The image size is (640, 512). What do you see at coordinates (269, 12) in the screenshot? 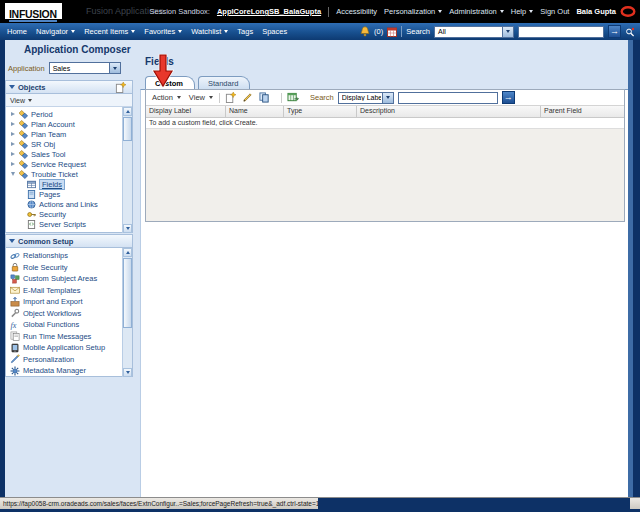
I see `session-sandbox-link: ApplCoreLongSB_BalaGupta` at bounding box center [269, 12].